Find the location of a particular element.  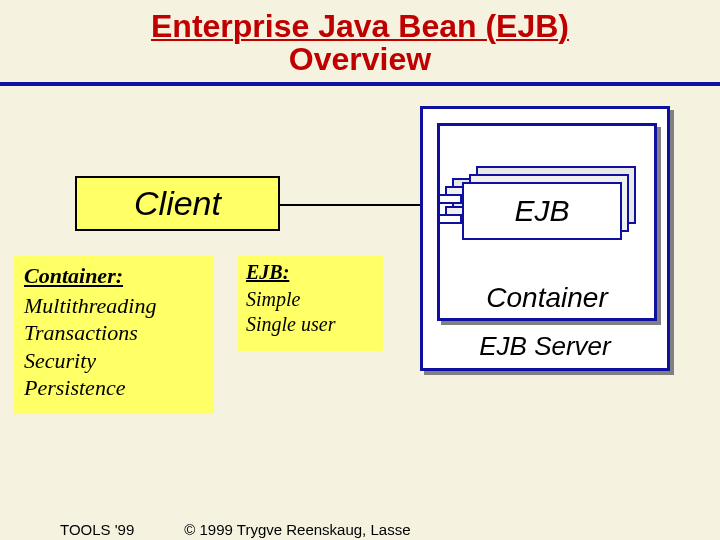

note-ejb-line: Single user is located at coordinates (310, 324).